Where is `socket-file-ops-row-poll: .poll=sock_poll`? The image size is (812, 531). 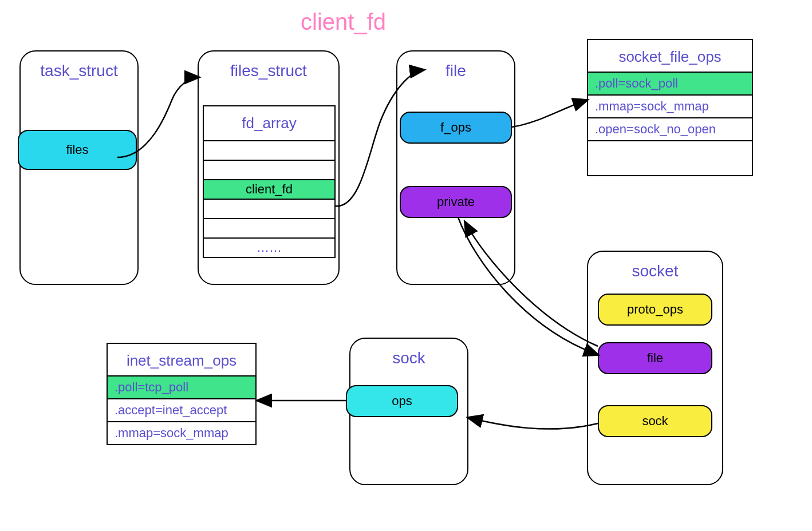
socket-file-ops-row-poll: .poll=sock_poll is located at coordinates (670, 83).